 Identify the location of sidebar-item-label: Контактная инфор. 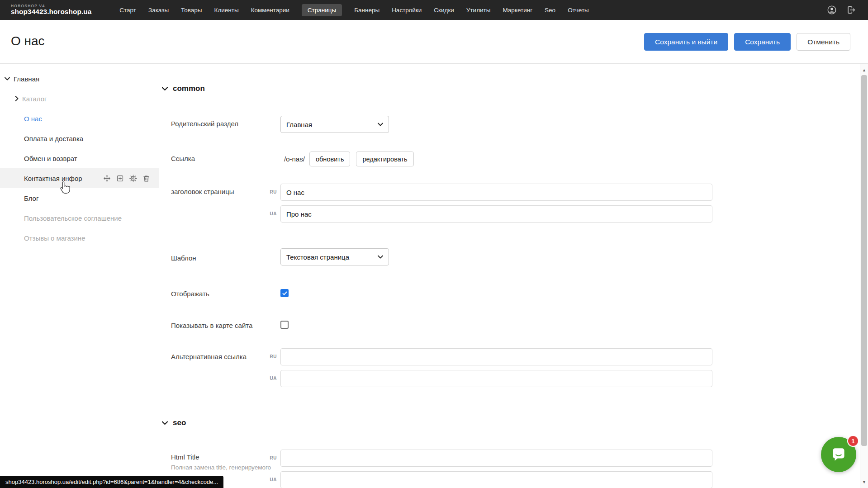
(53, 178).